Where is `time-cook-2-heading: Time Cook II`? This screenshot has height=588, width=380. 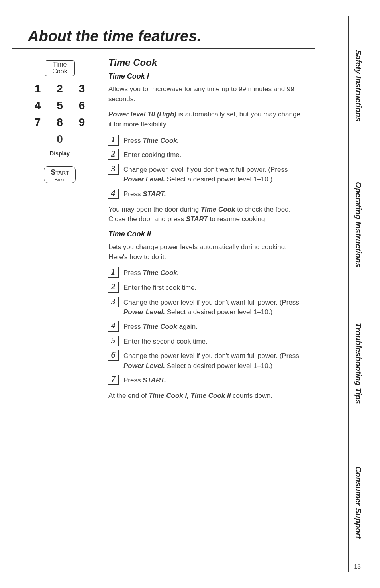 time-cook-2-heading: Time Cook II is located at coordinates (206, 234).